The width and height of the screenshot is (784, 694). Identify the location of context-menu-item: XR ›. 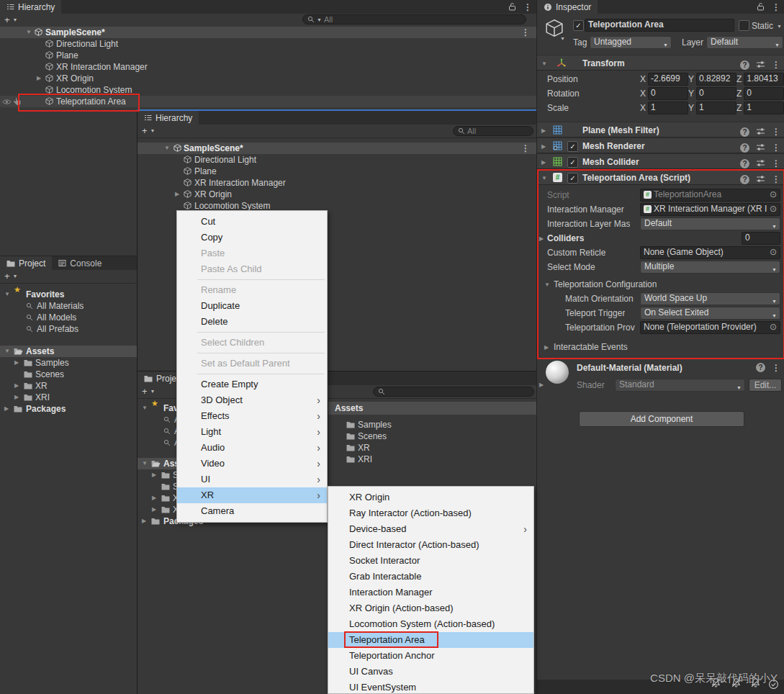
(252, 495).